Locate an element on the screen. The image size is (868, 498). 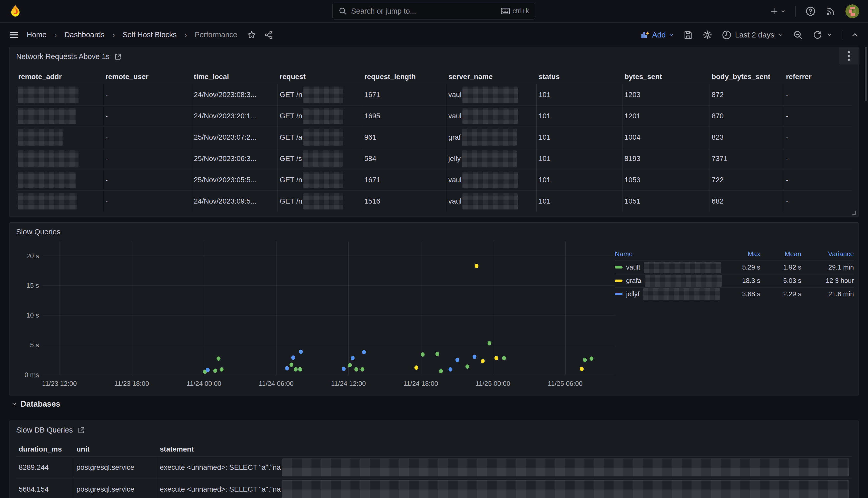
legend-row: vault5.29 s1.92 s29.1 min is located at coordinates (734, 267).